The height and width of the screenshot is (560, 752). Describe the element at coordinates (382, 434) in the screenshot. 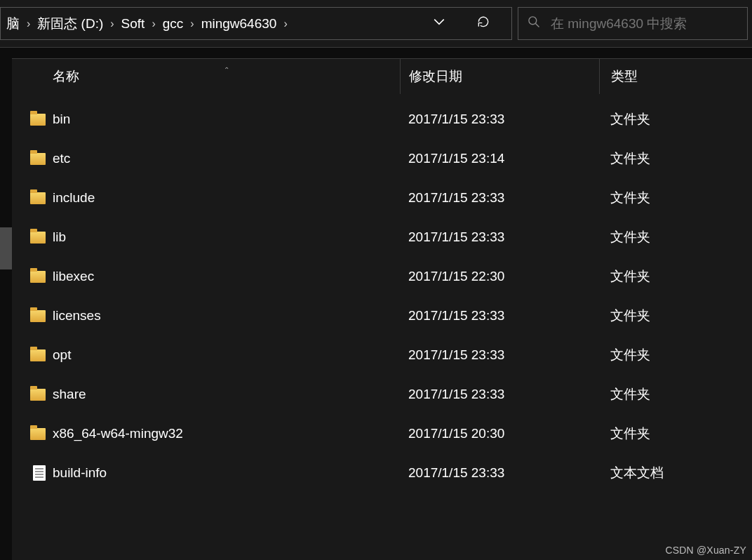

I see `table-row: x86_64-w64-mingw322017/1/15 20:30文件夹` at that location.